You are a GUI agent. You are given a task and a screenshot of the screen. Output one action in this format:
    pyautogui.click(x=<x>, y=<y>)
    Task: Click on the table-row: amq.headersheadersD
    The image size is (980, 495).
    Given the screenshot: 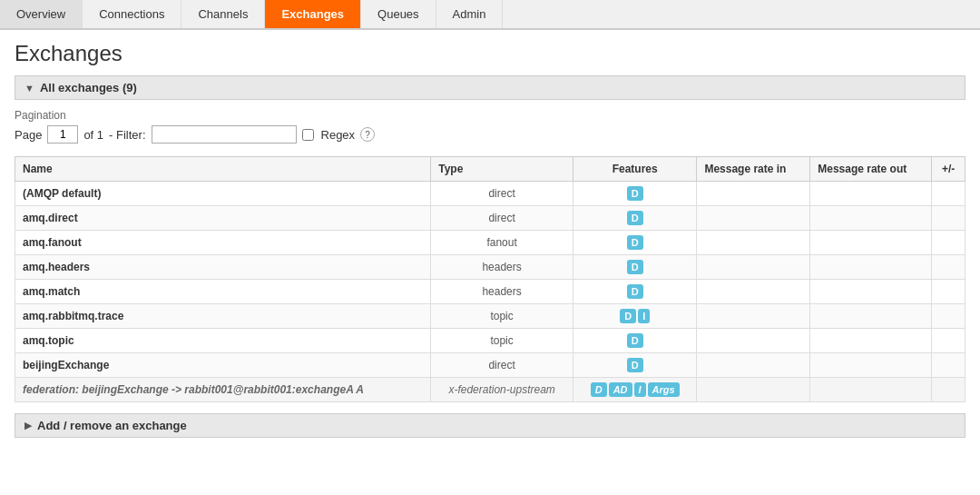 What is the action you would take?
    pyautogui.click(x=490, y=267)
    